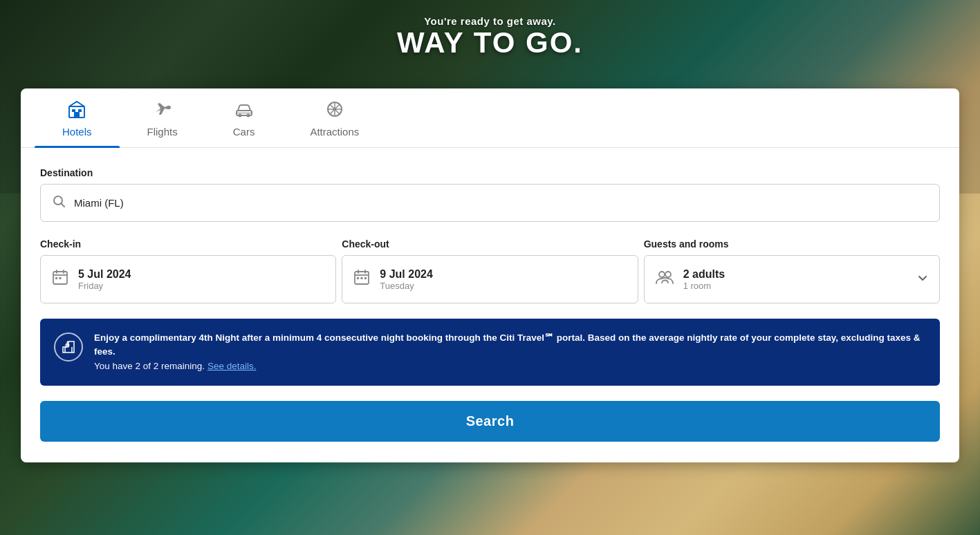  I want to click on checkout-label: Check-out, so click(490, 244).